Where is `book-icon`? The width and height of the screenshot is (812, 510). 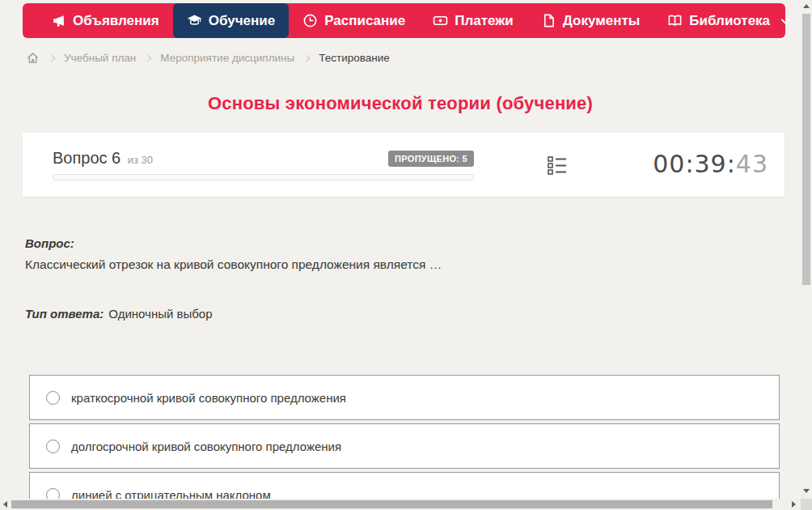
book-icon is located at coordinates (675, 21).